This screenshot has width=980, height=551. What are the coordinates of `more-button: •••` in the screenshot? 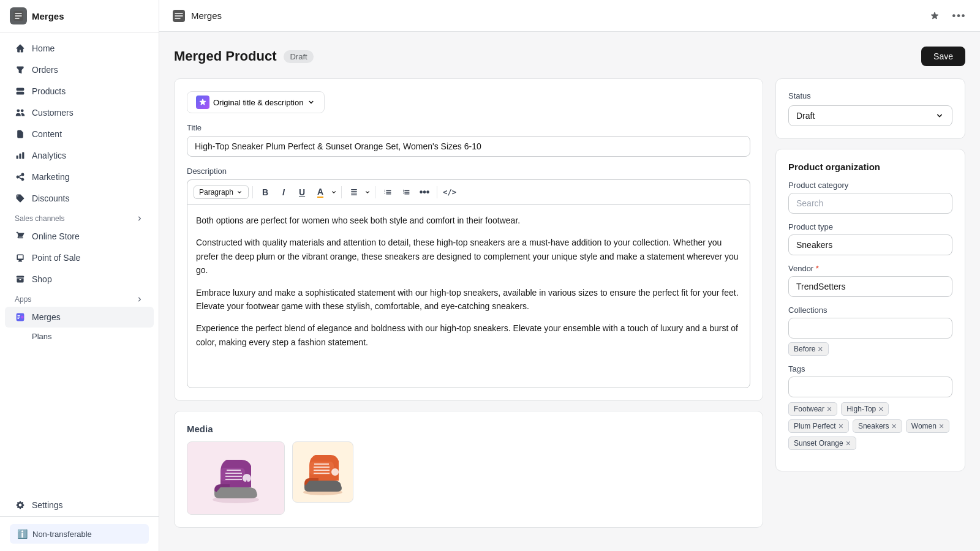 It's located at (959, 16).